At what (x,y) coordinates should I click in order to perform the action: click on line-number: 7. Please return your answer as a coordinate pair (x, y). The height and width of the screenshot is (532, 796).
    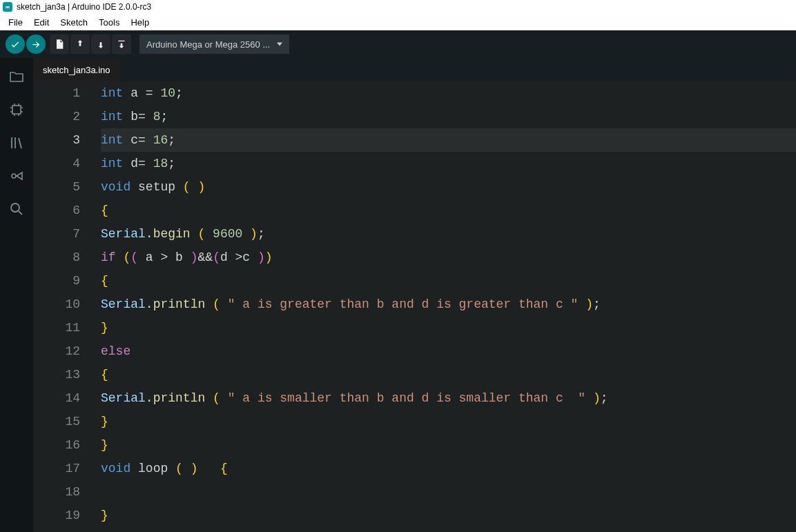
    Looking at the image, I should click on (57, 234).